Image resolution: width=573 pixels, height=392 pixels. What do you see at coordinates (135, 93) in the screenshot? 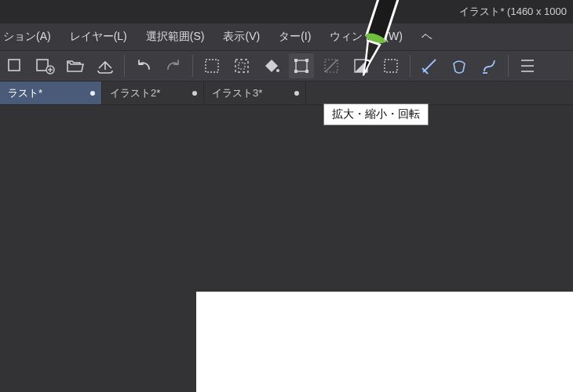
I see `document-tab-label: イラスト2*` at bounding box center [135, 93].